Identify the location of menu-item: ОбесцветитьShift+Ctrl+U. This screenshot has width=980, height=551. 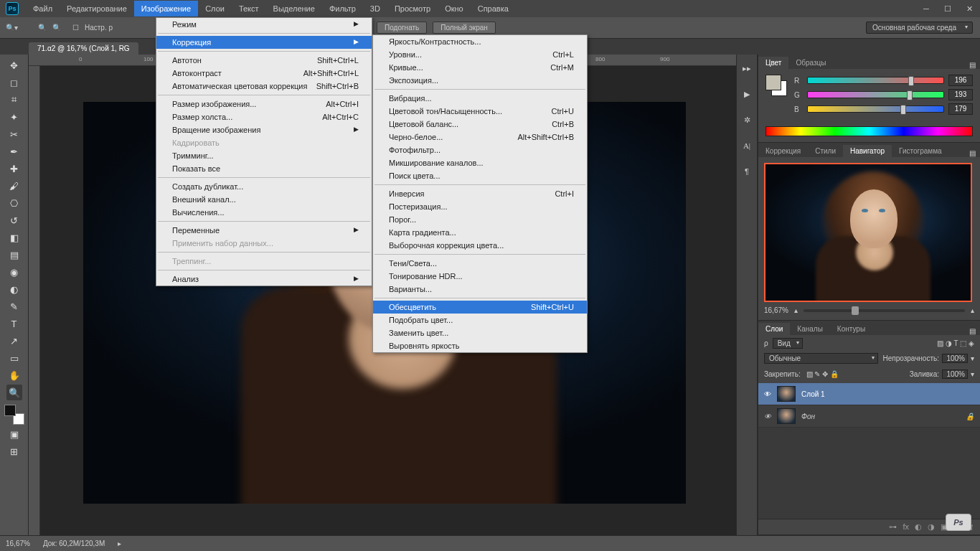
(480, 307).